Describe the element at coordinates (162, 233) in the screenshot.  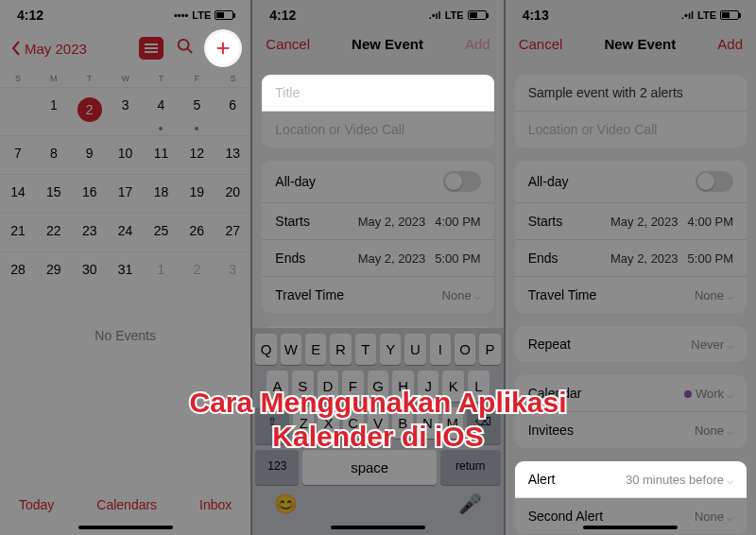
I see `calendar-day: 25` at that location.